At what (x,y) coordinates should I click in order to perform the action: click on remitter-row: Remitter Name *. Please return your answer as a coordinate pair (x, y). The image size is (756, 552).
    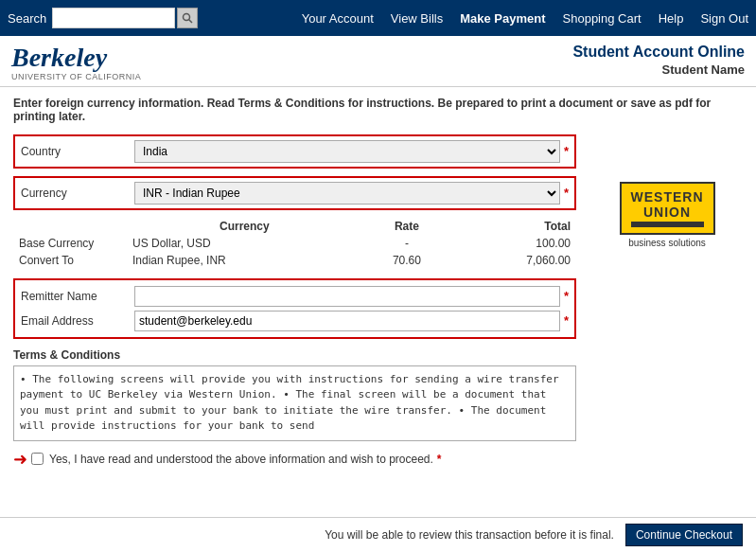
    Looking at the image, I should click on (295, 296).